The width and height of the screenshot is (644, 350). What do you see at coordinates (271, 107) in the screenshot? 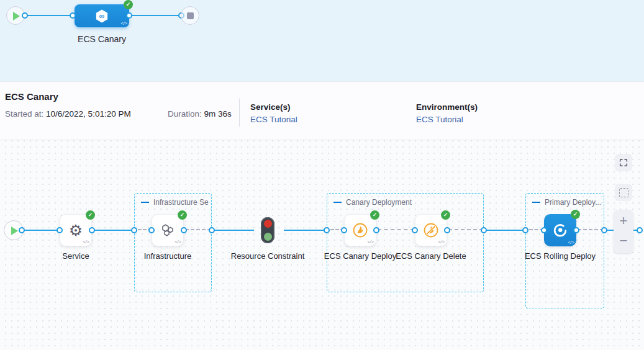
I see `services-label: Service(s)` at bounding box center [271, 107].